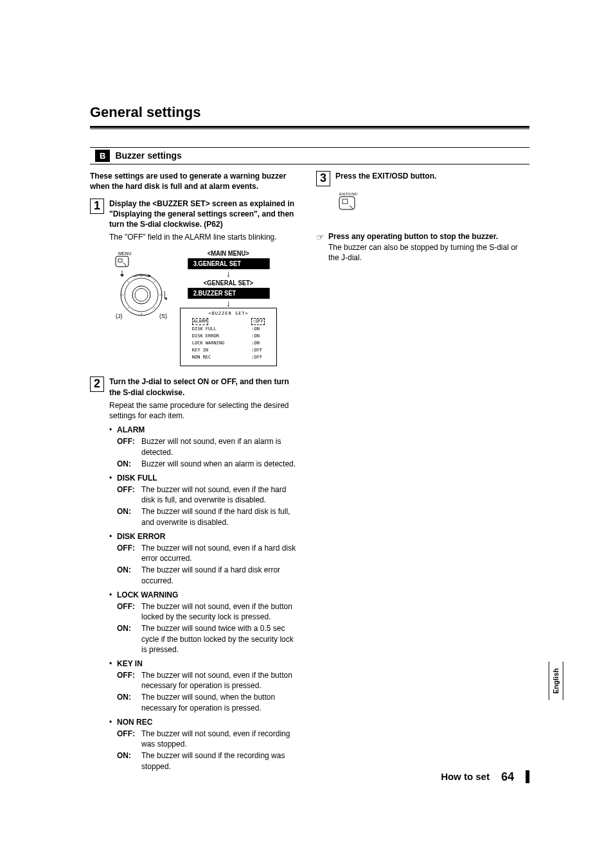 The height and width of the screenshot is (868, 613). Describe the element at coordinates (258, 343) in the screenshot. I see `osd-v3: :ON` at that location.